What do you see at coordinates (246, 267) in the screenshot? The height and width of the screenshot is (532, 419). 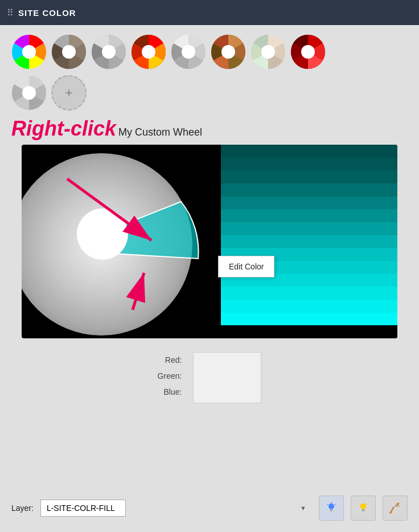 I see `context-menu: Edit Color` at bounding box center [246, 267].